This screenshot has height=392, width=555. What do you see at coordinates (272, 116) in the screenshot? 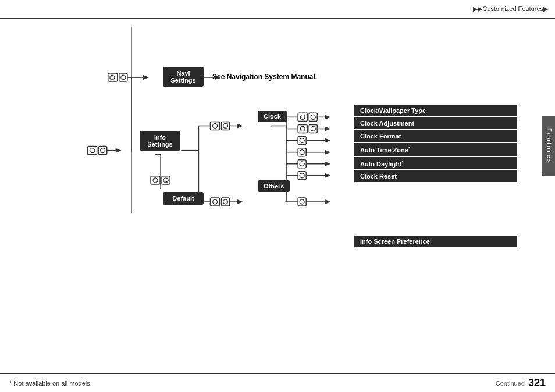
I see `clock-label-box: Clock` at bounding box center [272, 116].